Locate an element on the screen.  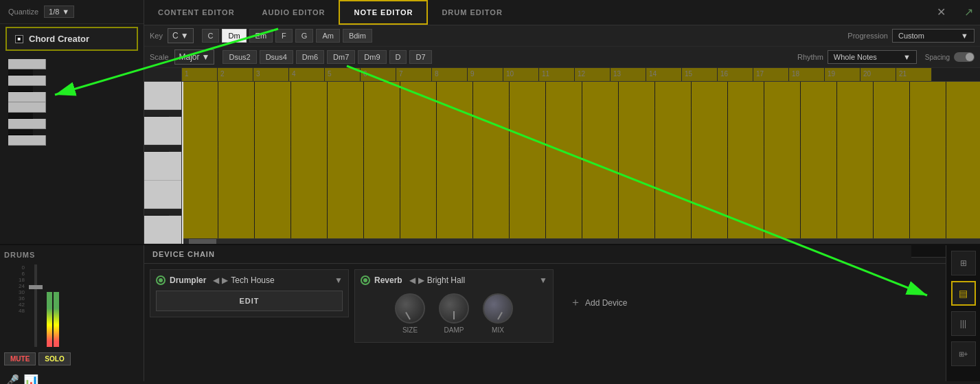
drums-title: DRUMS is located at coordinates (71, 255).